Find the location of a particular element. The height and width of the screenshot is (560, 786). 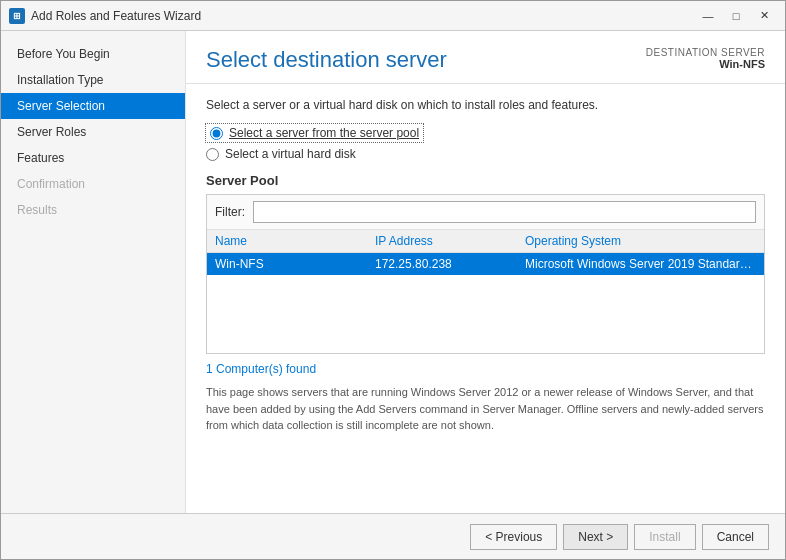

titlebar-left: ⊞ Add Roles and Features Wizard is located at coordinates (105, 16).